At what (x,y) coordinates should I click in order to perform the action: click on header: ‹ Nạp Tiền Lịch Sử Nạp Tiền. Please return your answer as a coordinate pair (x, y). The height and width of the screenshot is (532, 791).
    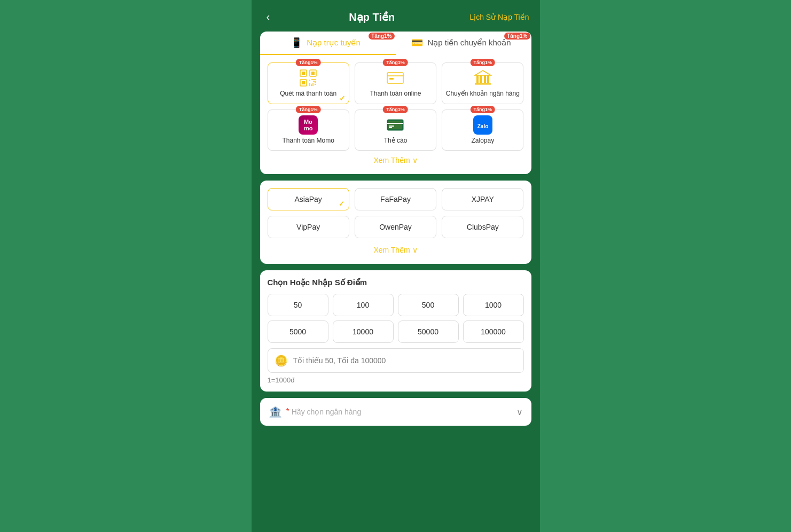
    Looking at the image, I should click on (396, 16).